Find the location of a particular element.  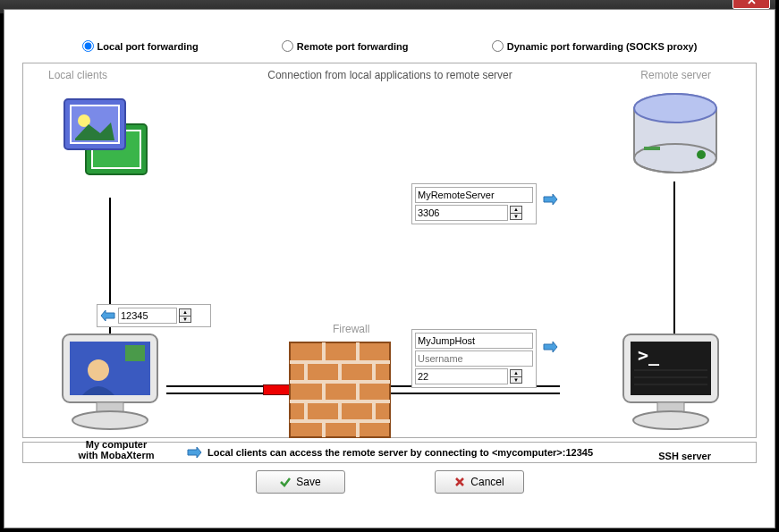

label-remote-server: Remote server is located at coordinates (676, 75).